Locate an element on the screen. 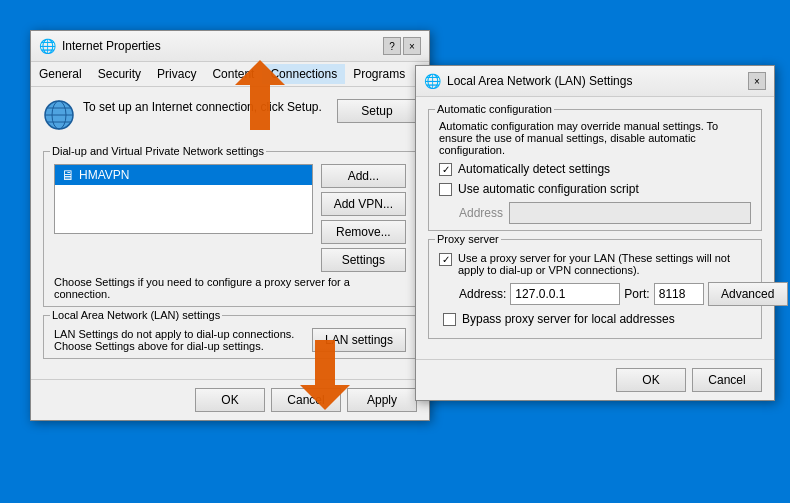  auto-detect-label: Automatically detect settings is located at coordinates (534, 169).